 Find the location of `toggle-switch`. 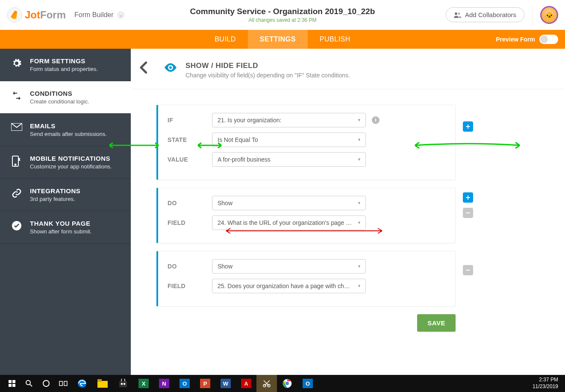

toggle-switch is located at coordinates (549, 39).